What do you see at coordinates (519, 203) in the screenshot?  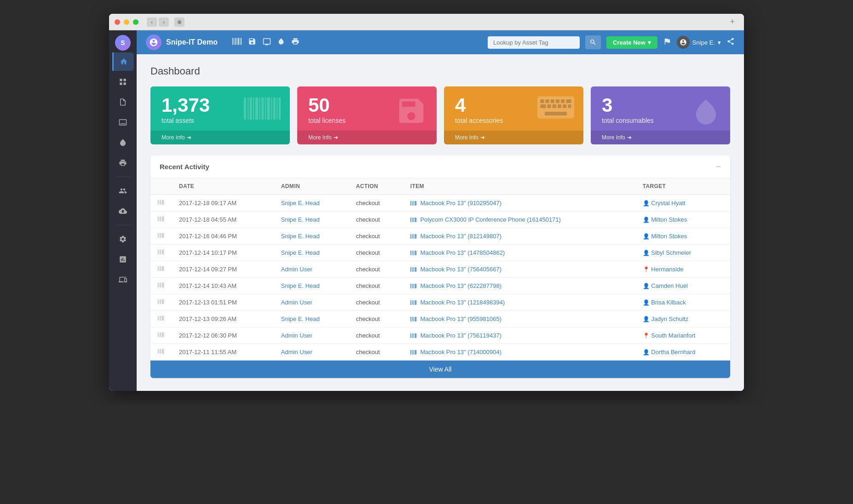 I see `row-item: Macbook Pro 13" (910295047)` at bounding box center [519, 203].